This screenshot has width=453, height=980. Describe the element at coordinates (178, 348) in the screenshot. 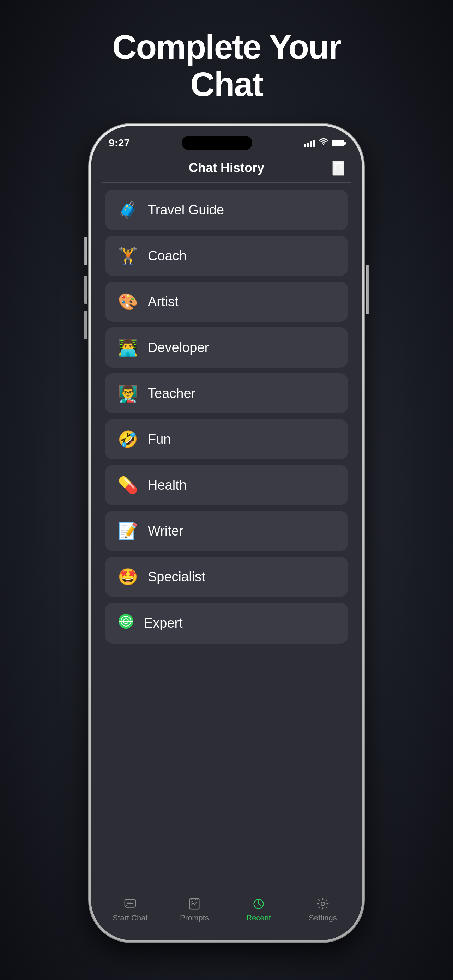

I see `chat-name-3: Developer` at that location.